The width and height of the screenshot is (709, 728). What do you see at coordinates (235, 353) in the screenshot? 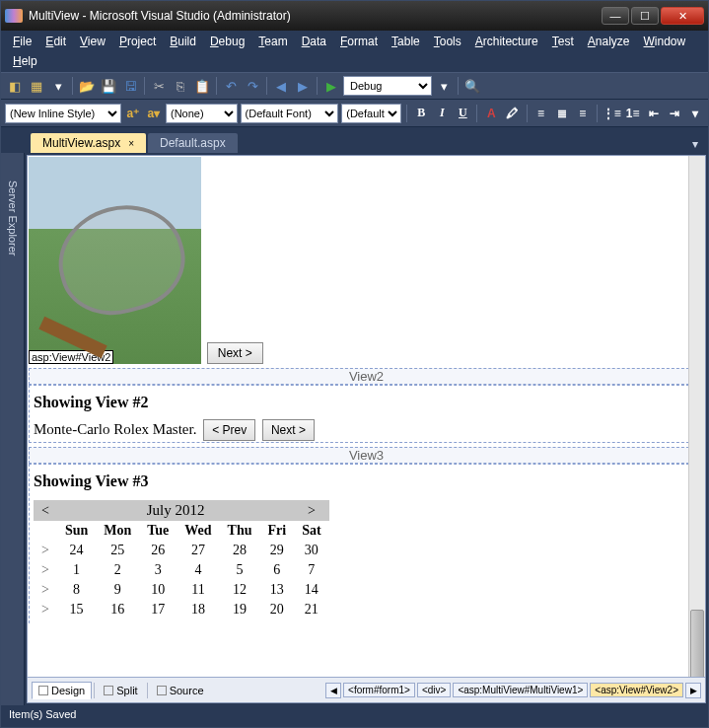
I see `next-button-view1: Next >` at bounding box center [235, 353].